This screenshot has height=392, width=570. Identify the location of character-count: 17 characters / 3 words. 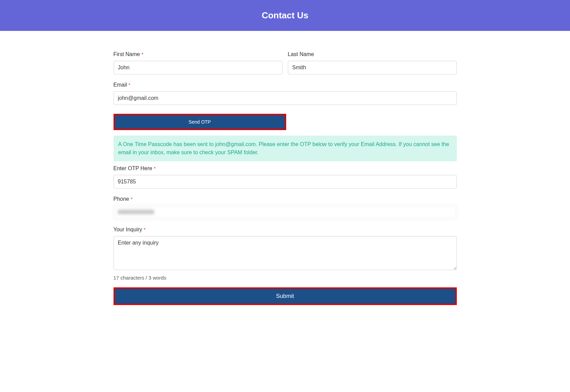
(285, 278).